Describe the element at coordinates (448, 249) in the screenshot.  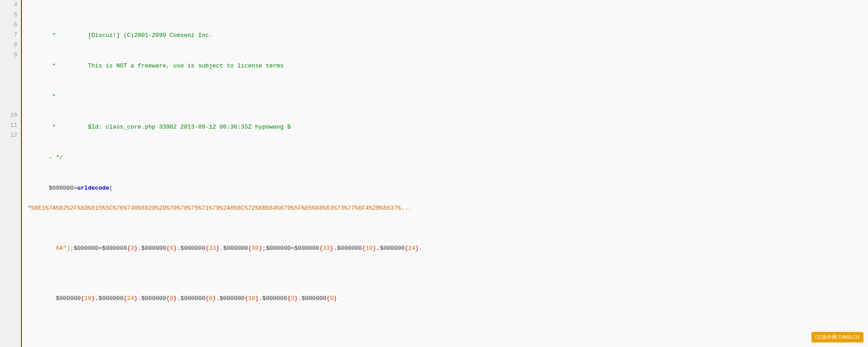
I see `code-9-2: 6A");$000000=$000000{3}.$000000{6}.$0000…` at that location.